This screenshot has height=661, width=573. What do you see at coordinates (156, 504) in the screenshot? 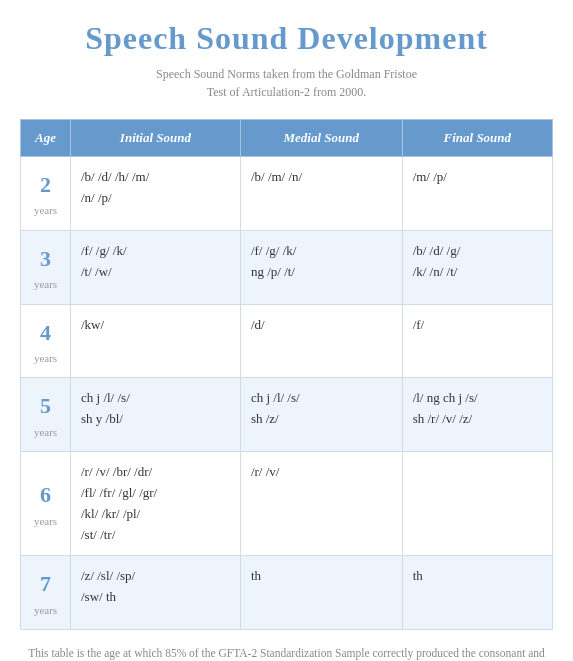
I see `initial-sound-cell: /r/ /v/ /br/ /dr/ /fl/ /fr/ /gl/ /gr/ /k…` at bounding box center [156, 504].